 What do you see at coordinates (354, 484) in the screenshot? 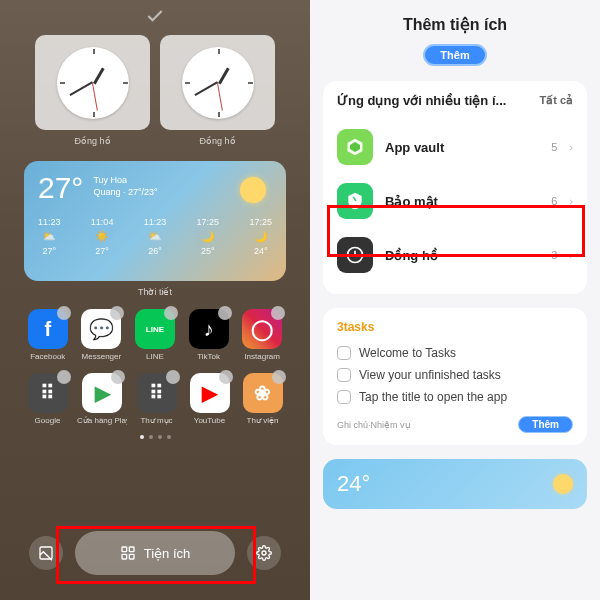
I see `temperature: 24°` at bounding box center [354, 484].